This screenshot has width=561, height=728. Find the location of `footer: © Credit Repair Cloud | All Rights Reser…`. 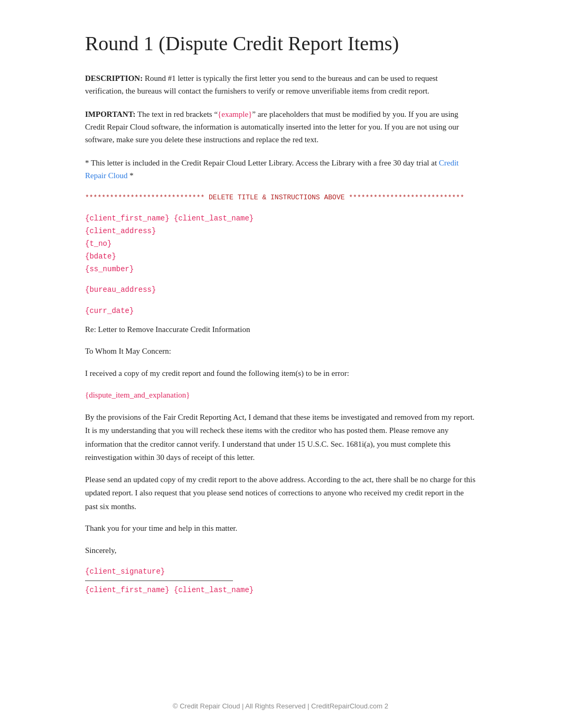

footer: © Credit Repair Cloud | All Rights Reser… is located at coordinates (280, 706).